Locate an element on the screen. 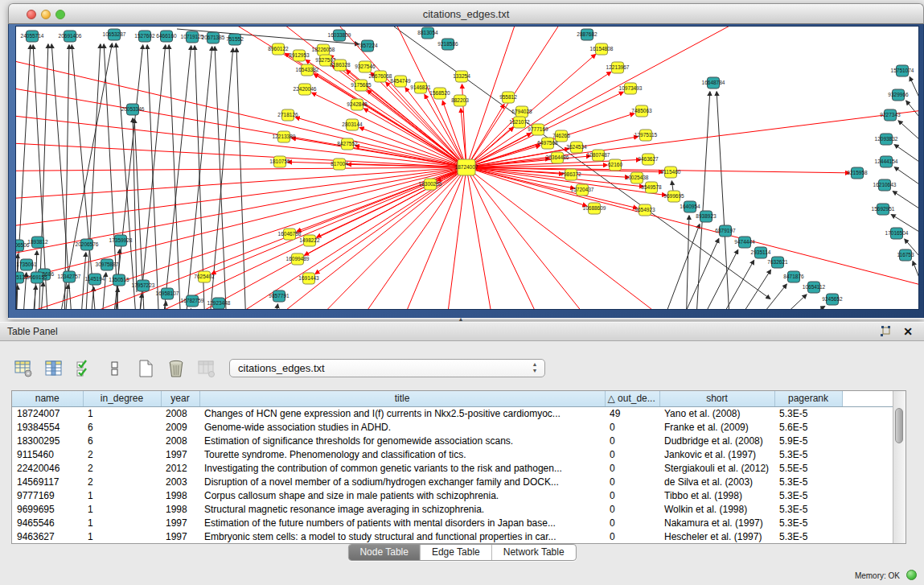  table-cell: Genome-wide association studies in ADHD. is located at coordinates (402, 426).